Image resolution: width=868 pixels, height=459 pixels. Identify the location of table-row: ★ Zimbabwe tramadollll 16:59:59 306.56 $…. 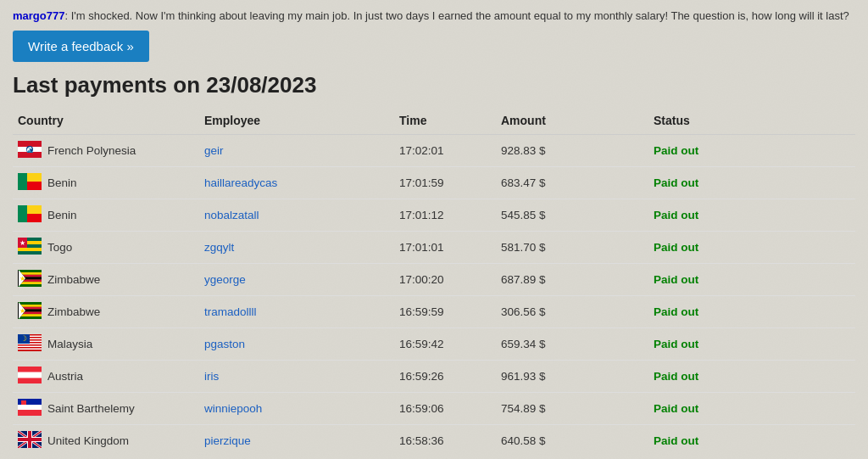
(434, 312).